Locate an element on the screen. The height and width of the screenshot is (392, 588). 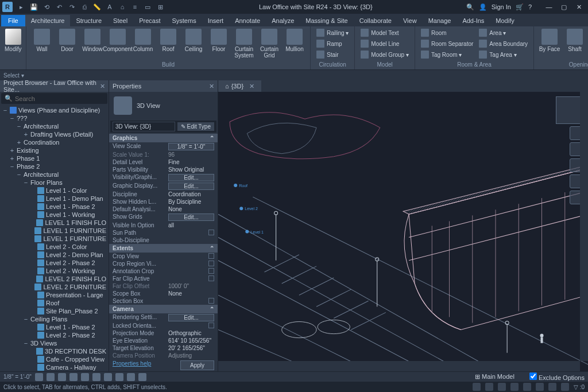
wall-button: Wall is located at coordinates (42, 40).